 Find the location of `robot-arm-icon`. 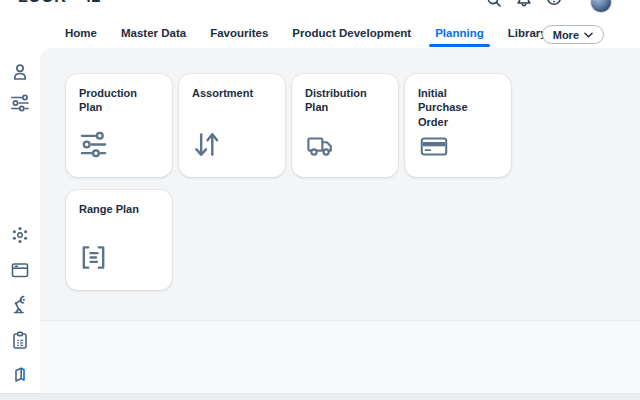

robot-arm-icon is located at coordinates (20, 305).